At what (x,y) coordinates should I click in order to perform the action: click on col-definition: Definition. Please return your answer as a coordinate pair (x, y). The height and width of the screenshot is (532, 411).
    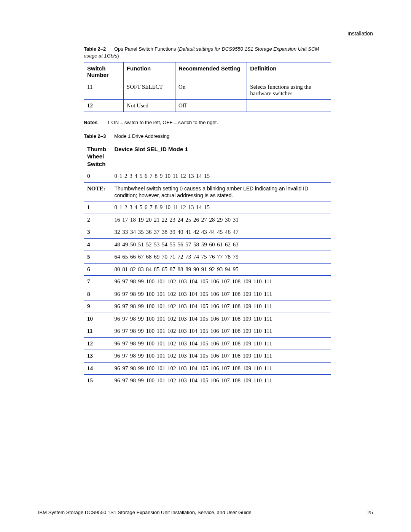
    Looking at the image, I should click on (289, 72).